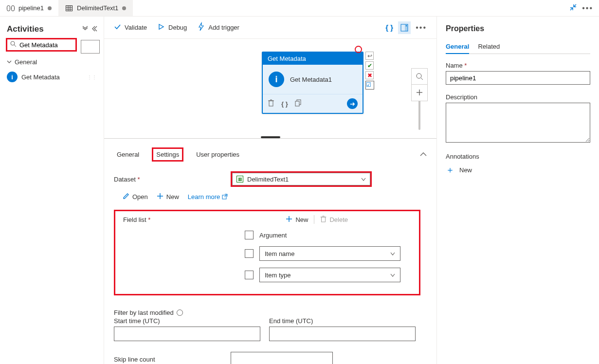  Describe the element at coordinates (130, 27) in the screenshot. I see `validate-button: Validate` at that location.